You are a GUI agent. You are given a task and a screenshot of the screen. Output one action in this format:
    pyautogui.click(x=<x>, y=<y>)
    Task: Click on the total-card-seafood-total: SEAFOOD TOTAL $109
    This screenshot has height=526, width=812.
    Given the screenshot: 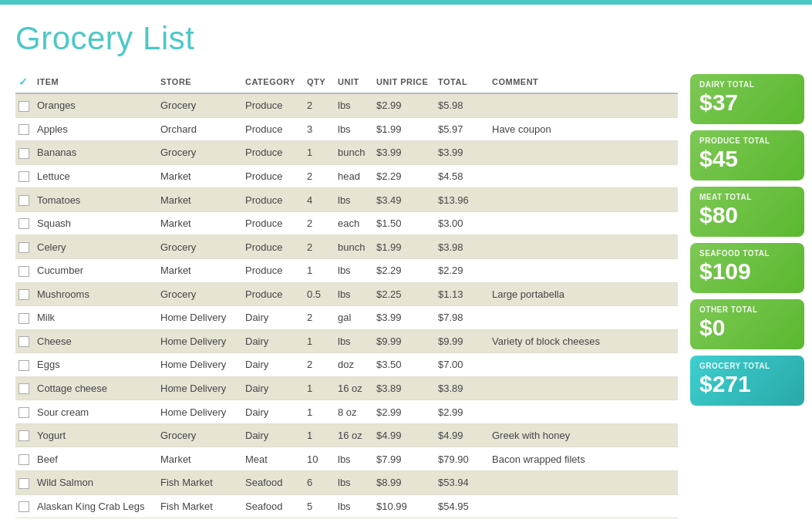 What is the action you would take?
    pyautogui.click(x=747, y=268)
    